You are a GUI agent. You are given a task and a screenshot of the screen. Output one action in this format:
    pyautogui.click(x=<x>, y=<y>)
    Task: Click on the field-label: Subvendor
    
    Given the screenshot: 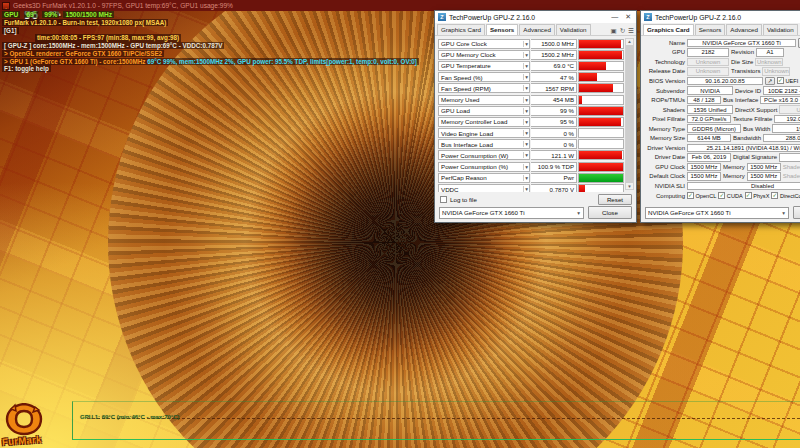 What is the action you would take?
    pyautogui.click(x=664, y=91)
    